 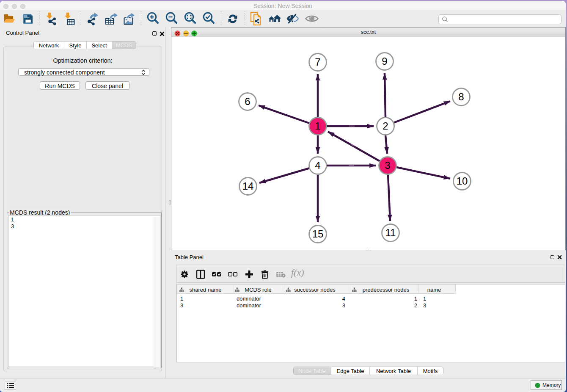 What do you see at coordinates (317, 165) in the screenshot?
I see `svg-text: 4` at bounding box center [317, 165].